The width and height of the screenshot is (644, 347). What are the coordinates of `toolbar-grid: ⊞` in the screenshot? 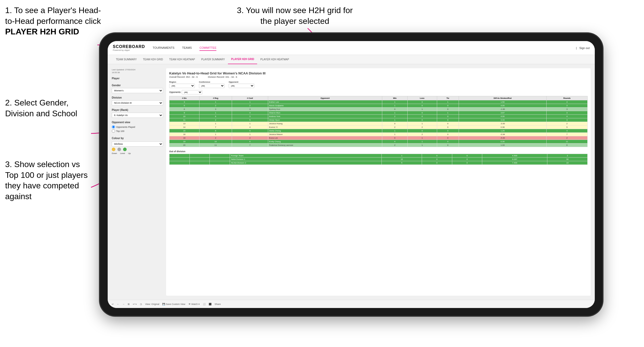 It's located at (129, 304).